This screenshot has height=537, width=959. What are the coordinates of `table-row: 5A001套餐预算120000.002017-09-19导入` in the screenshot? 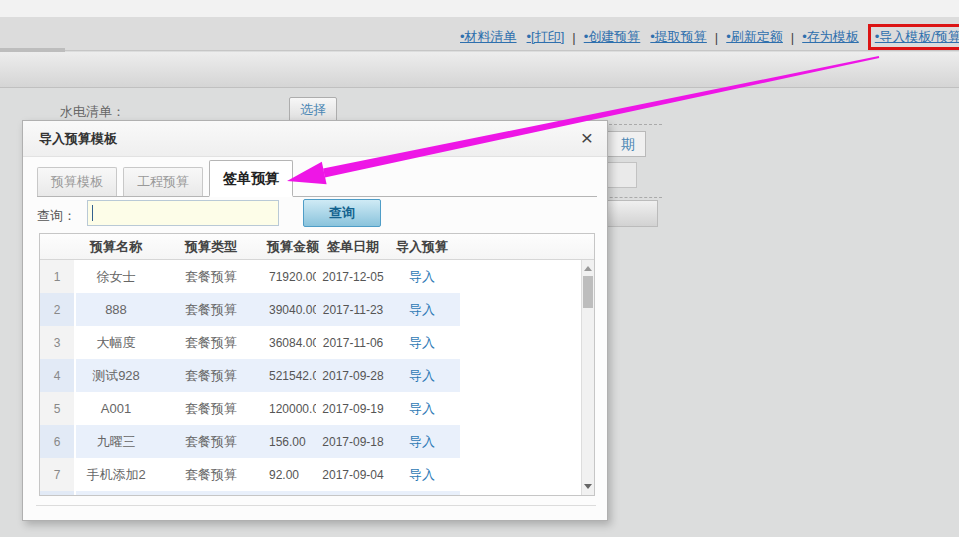 It's located at (250, 408).